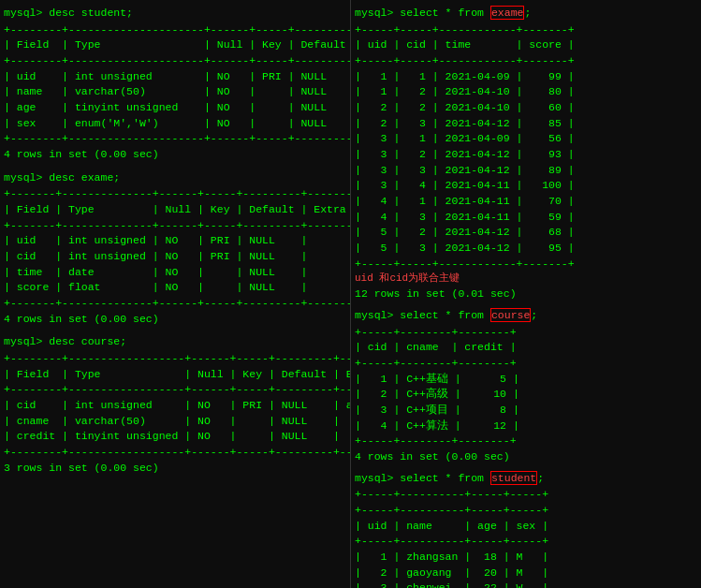 The height and width of the screenshot is (588, 701). Describe the element at coordinates (526, 316) in the screenshot. I see `cmd-line: mysql> select * from course;` at that location.